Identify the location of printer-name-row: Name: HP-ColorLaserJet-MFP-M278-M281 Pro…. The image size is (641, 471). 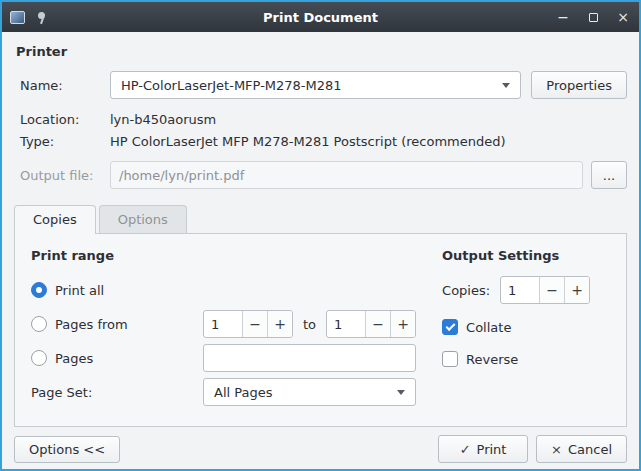
(320, 85).